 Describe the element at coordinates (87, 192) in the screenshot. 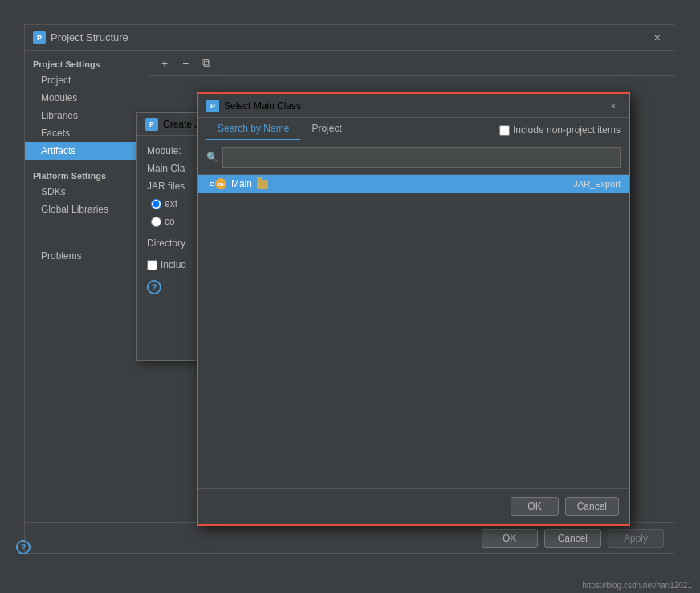

I see `sidebar-item-sdks: SDKs` at that location.